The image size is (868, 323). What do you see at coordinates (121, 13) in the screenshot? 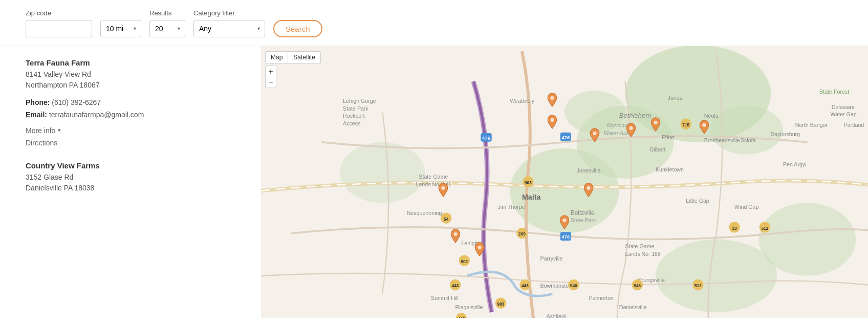
I see `distance-label` at bounding box center [121, 13].